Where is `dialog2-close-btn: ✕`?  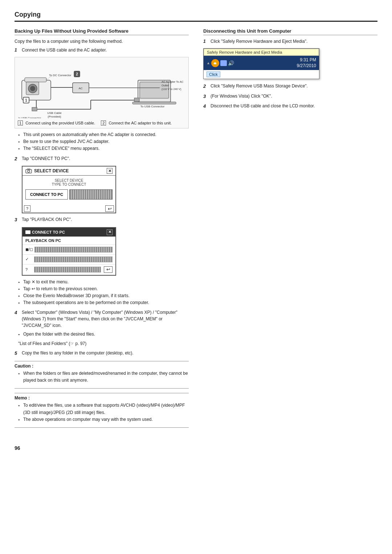 dialog2-close-btn: ✕ is located at coordinates (110, 232).